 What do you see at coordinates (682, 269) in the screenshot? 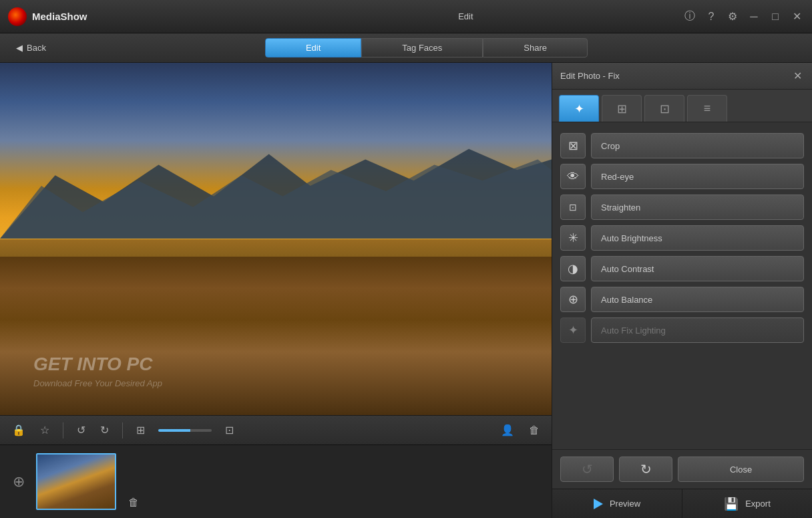
I see `auto-contrast-row: ◑ Auto Contrast` at bounding box center [682, 269].